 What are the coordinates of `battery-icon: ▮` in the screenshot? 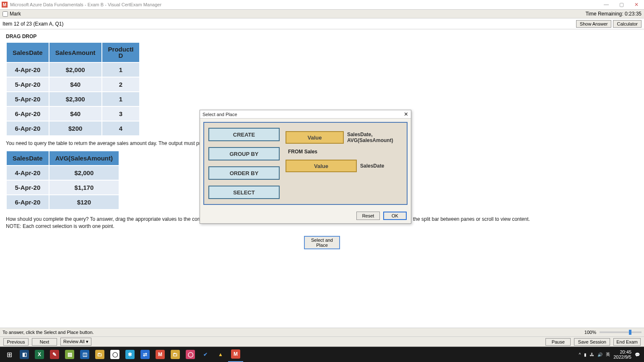 It's located at (585, 354).